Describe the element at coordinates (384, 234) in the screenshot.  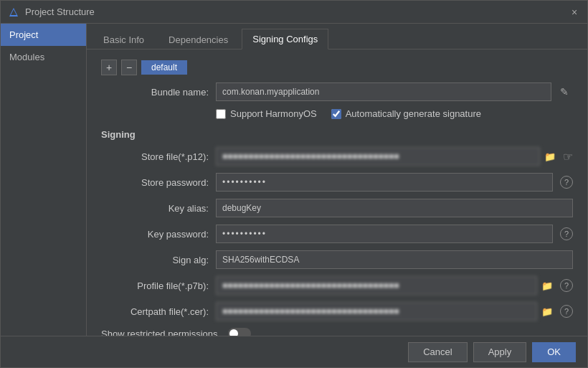
I see `key-password-input-wrap` at that location.